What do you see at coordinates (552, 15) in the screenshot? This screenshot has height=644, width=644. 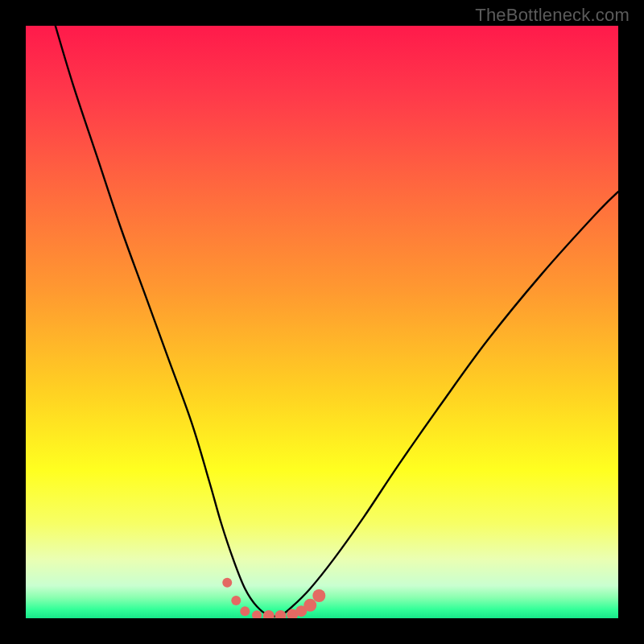 I see `watermark-text: TheBottleneck.com` at bounding box center [552, 15].